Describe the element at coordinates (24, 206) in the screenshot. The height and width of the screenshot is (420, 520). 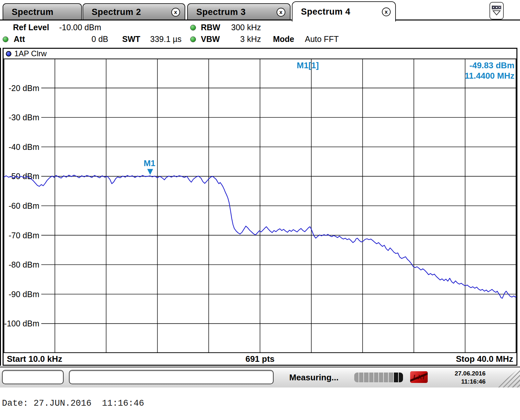
I see `svg-text: -60 dBm` at that location.